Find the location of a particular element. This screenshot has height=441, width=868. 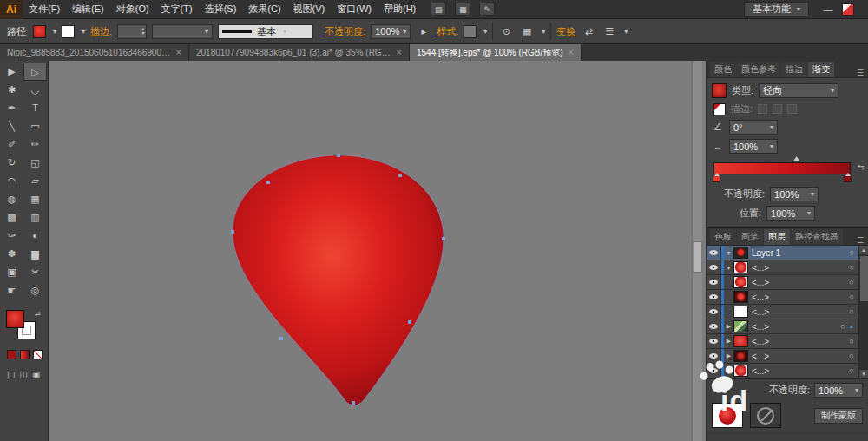

zoom-tool: ◎ is located at coordinates (35, 290).